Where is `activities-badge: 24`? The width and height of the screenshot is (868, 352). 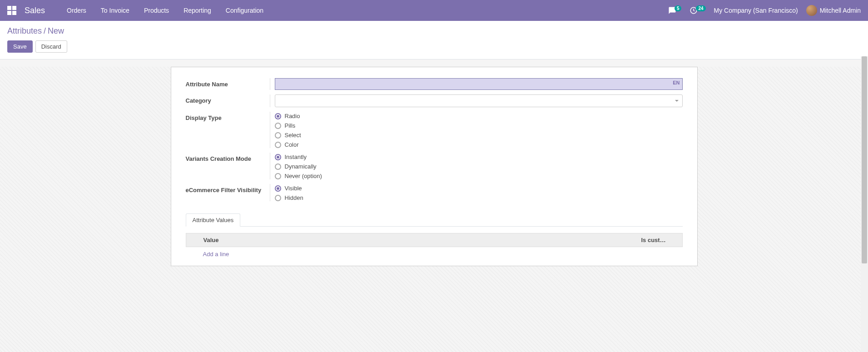 activities-badge: 24 is located at coordinates (700, 8).